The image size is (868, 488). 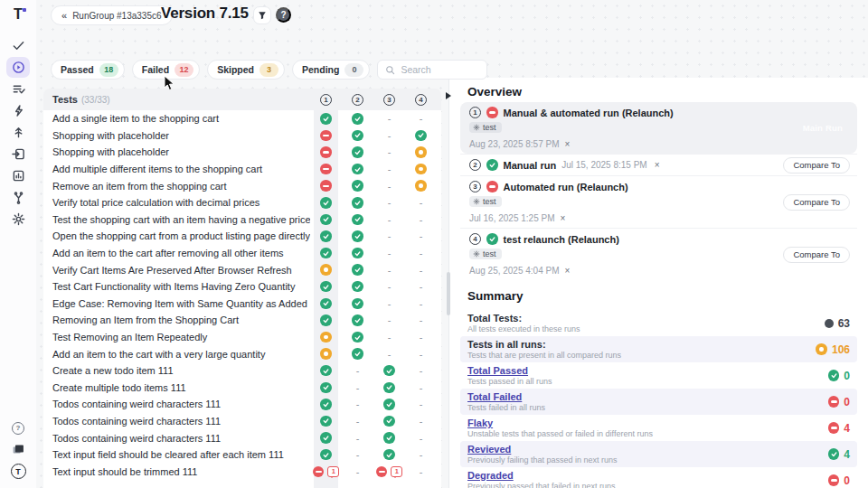 What do you see at coordinates (326, 99) in the screenshot?
I see `column-header-run-1: 1` at bounding box center [326, 99].